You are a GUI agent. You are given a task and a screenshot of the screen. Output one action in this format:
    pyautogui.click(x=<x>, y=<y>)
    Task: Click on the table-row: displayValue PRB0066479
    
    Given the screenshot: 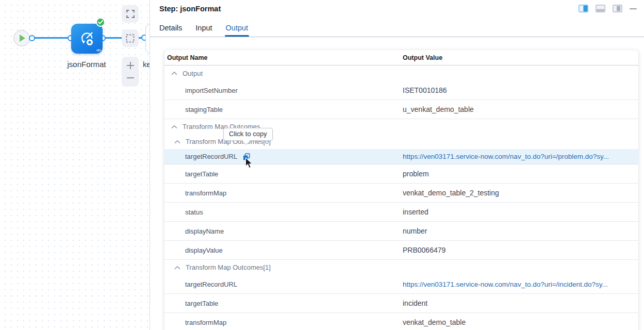 What is the action you would take?
    pyautogui.click(x=401, y=251)
    